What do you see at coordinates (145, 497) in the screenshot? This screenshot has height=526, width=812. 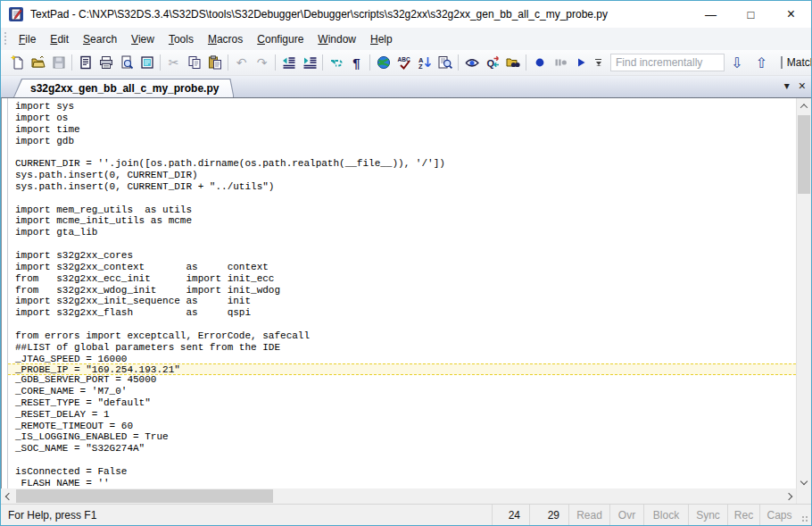 I see `horizontal-scroll-thumb` at bounding box center [145, 497].